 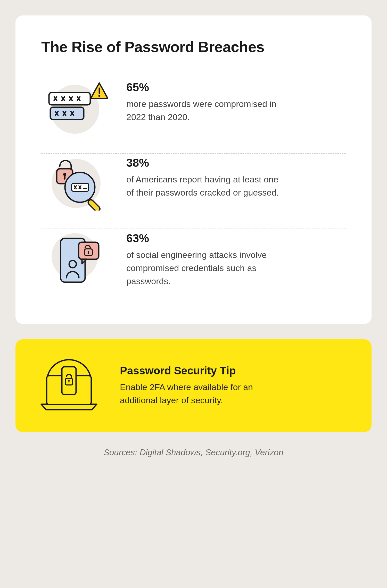 What do you see at coordinates (206, 163) in the screenshot?
I see `stat-value: 38%` at bounding box center [206, 163].